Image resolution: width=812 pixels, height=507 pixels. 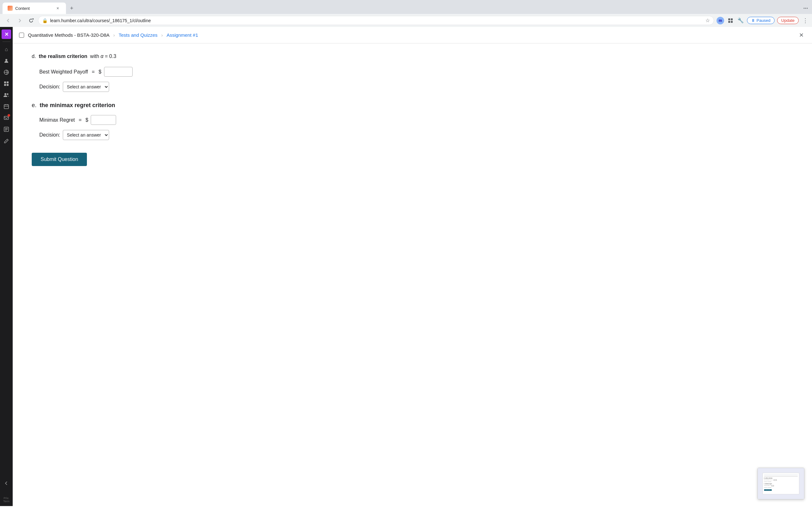 What do you see at coordinates (6, 95) in the screenshot?
I see `sidebar-item-people` at bounding box center [6, 95].